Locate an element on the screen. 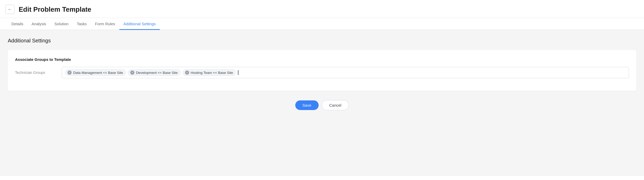  page-title: Edit Problem Template is located at coordinates (55, 9).